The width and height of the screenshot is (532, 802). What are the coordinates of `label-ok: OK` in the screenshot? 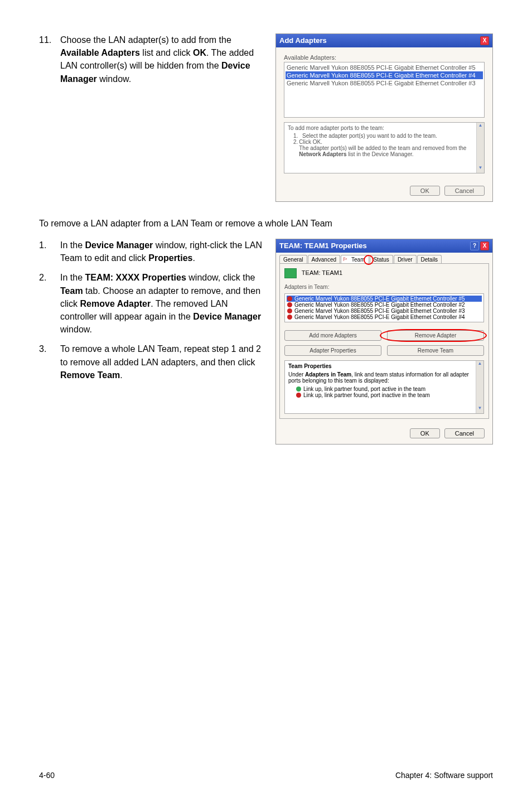 It's located at (200, 52).